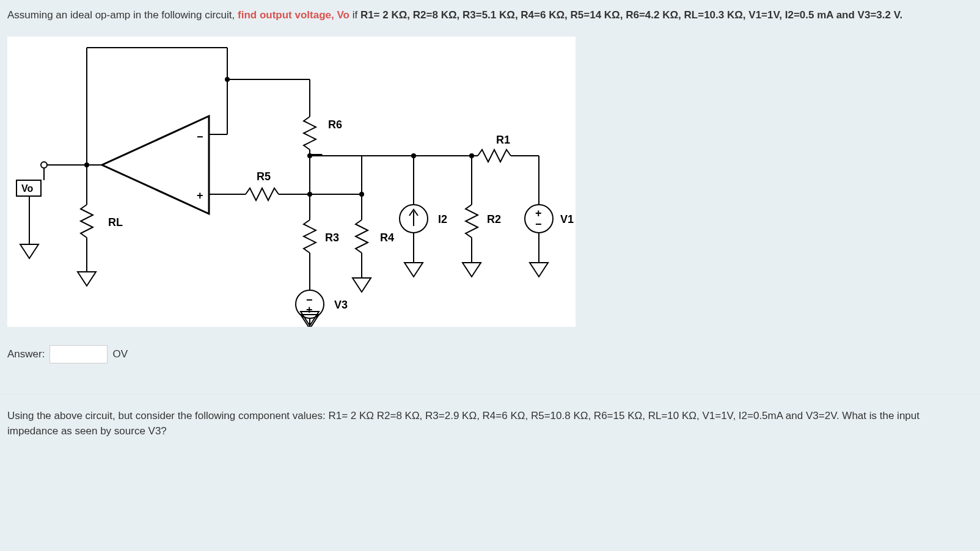 This screenshot has width=980, height=551. What do you see at coordinates (442, 219) in the screenshot?
I see `i2-label: I2` at bounding box center [442, 219].